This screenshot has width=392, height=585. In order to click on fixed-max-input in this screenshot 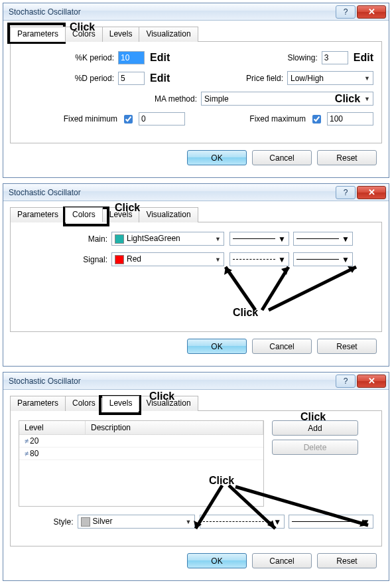, I will do `click(350, 119)`.